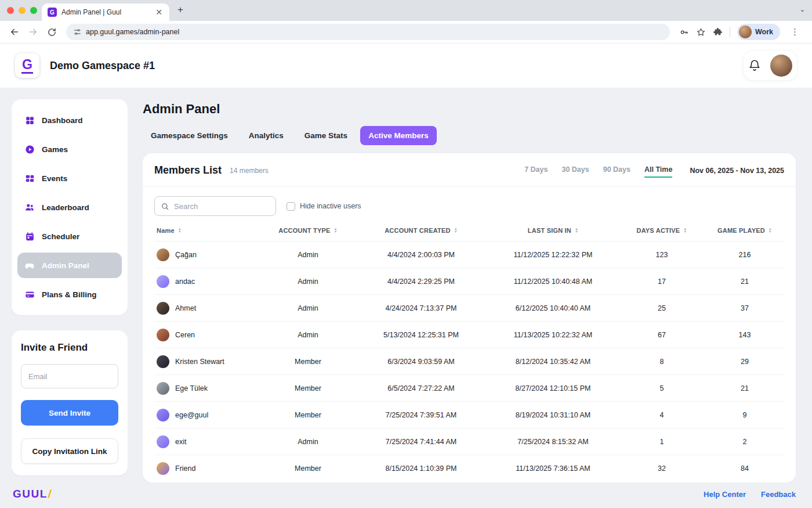  What do you see at coordinates (70, 236) in the screenshot?
I see `sidebar-item-scheduler: Scheduler` at bounding box center [70, 236].